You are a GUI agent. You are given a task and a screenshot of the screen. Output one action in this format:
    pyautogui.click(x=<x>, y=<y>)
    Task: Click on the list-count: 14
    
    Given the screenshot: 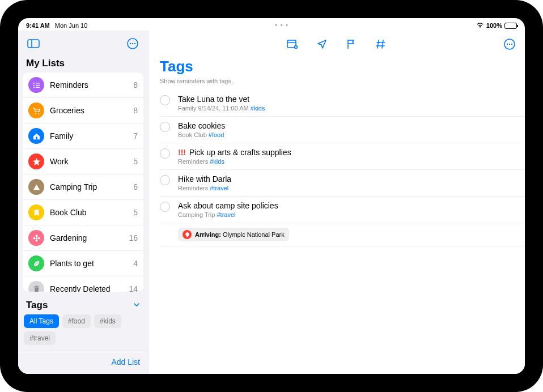 What is the action you would take?
    pyautogui.click(x=133, y=288)
    